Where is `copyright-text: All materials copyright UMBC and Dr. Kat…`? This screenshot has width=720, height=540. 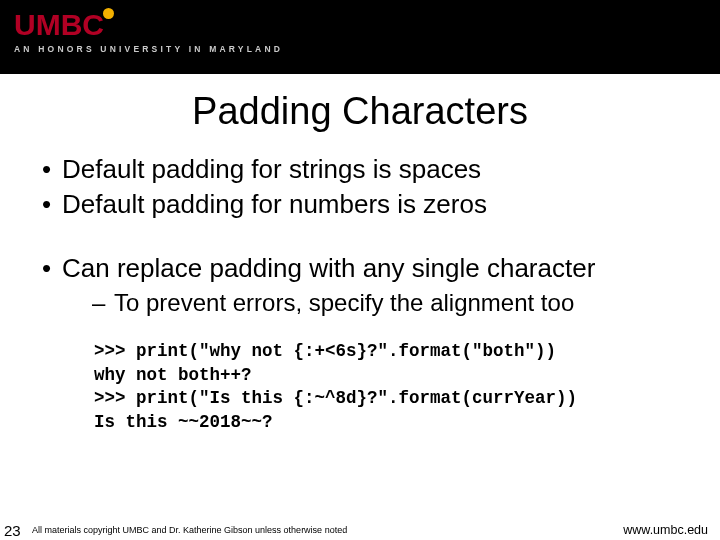
copyright-text: All materials copyright UMBC and Dr. Kat… is located at coordinates (326, 530).